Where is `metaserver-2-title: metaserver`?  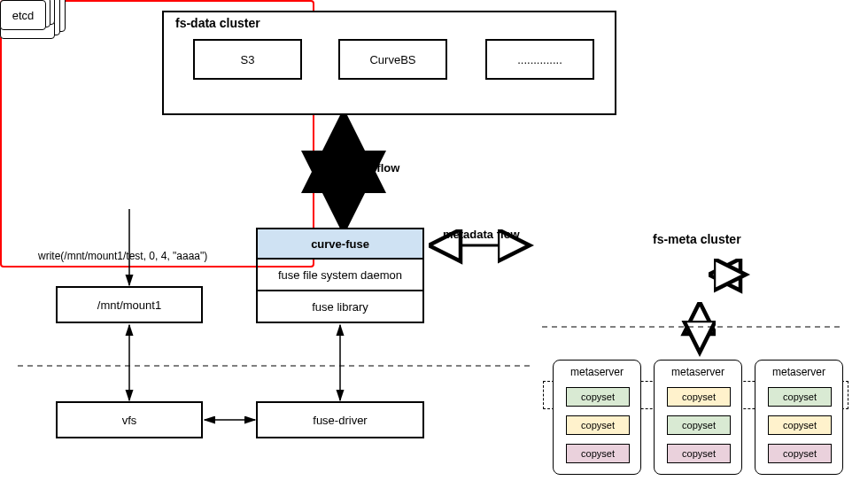
metaserver-2-title: metaserver is located at coordinates (698, 369).